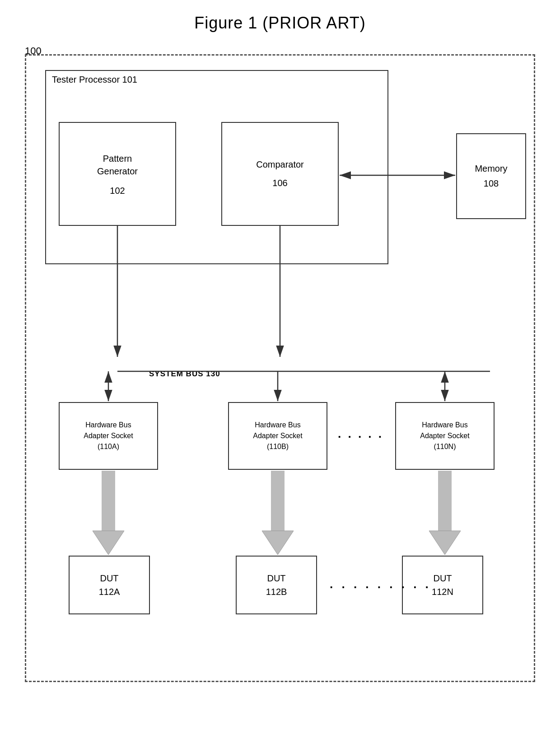 The height and width of the screenshot is (744, 560). I want to click on hba-socket-b: Hardware BusAdapter Socket(110B), so click(278, 436).